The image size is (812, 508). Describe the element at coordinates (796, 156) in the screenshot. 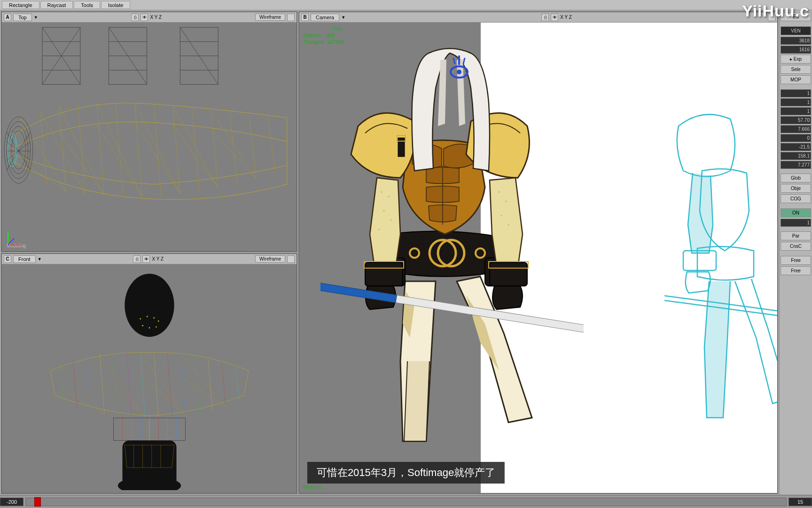

I see `pos-y: 158.1` at that location.